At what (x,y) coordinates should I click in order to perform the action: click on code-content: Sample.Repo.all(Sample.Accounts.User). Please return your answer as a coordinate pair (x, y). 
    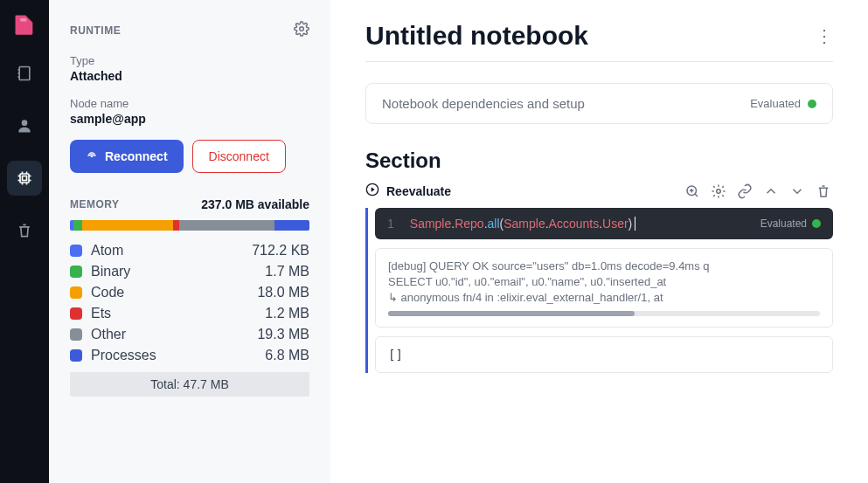
    Looking at the image, I should click on (579, 224).